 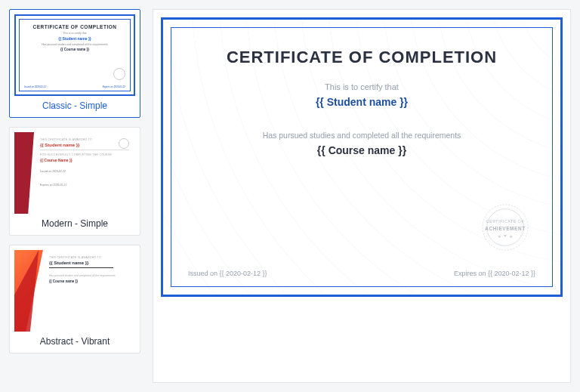 I want to click on thumb-course: {{ Course Name }}, so click(x=85, y=160).